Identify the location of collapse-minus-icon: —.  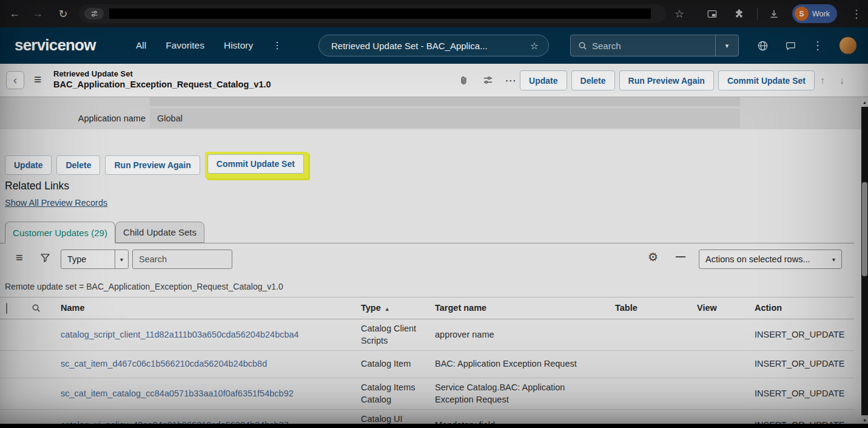
(681, 257).